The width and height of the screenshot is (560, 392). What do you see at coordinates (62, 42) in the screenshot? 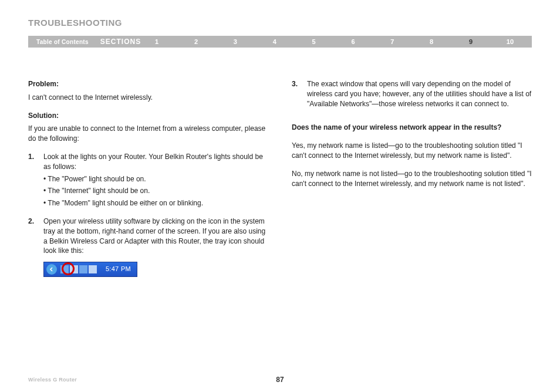
I see `toc-link: Table of Contents` at bounding box center [62, 42].